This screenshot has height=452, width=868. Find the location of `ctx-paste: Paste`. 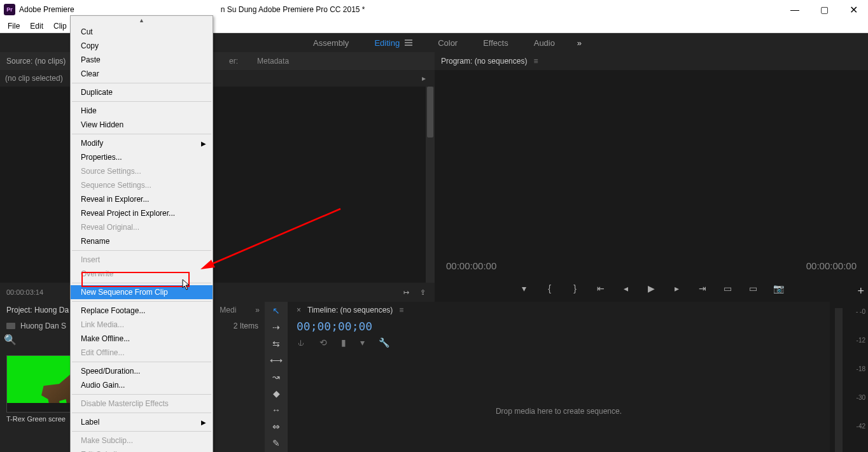

ctx-paste: Paste is located at coordinates (141, 60).